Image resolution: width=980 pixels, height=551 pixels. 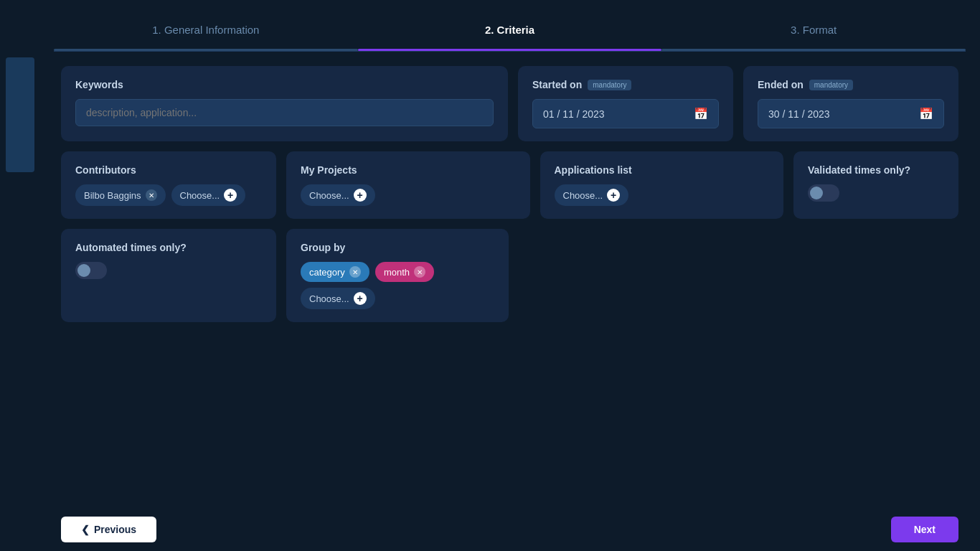 I want to click on applications-list-card: Applications list Choose... +, so click(x=662, y=185).